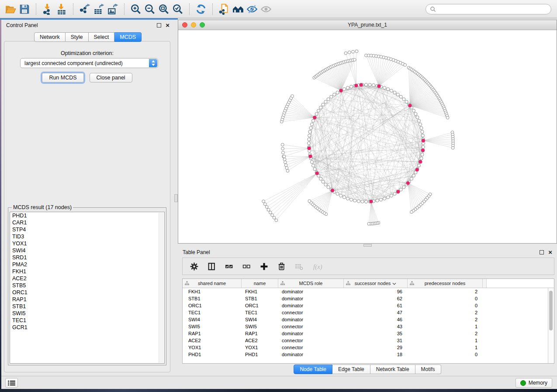 This screenshot has height=392, width=557. I want to click on mcds-result-item: TEC1, so click(87, 320).